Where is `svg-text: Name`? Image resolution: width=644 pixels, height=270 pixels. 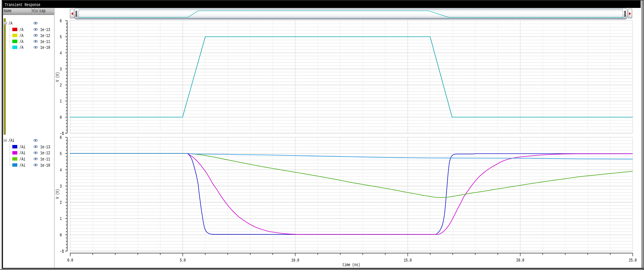 svg-text: Name is located at coordinates (8, 11).